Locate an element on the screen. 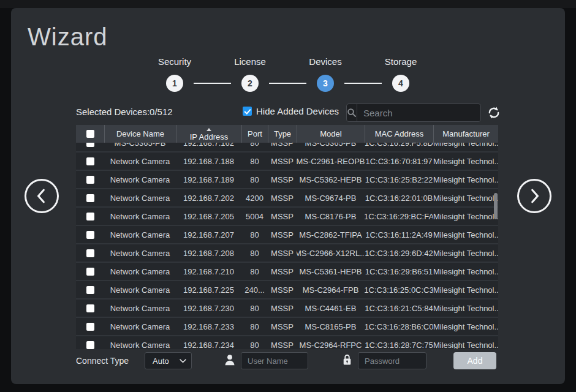  cell-model: MS-C9674-PB is located at coordinates (331, 198).